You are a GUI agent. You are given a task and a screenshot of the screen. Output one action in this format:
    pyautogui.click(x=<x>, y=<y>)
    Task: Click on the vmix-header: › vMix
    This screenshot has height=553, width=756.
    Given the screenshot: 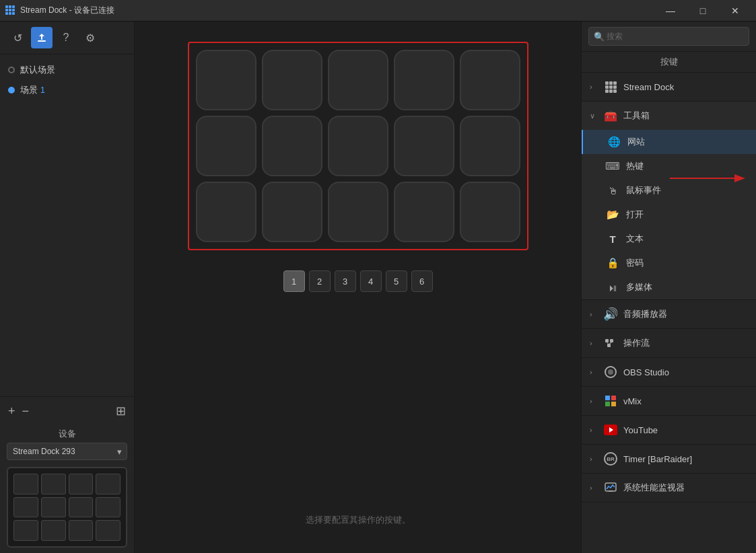 What is the action you would take?
    pyautogui.click(x=669, y=401)
    